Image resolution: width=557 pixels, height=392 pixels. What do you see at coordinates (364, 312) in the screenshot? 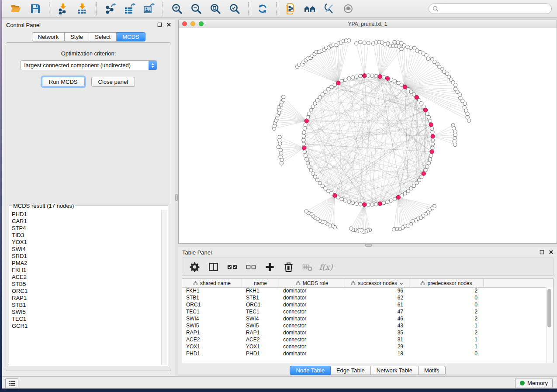
I see `table-row: TEC1TEC1connector472` at bounding box center [364, 312].